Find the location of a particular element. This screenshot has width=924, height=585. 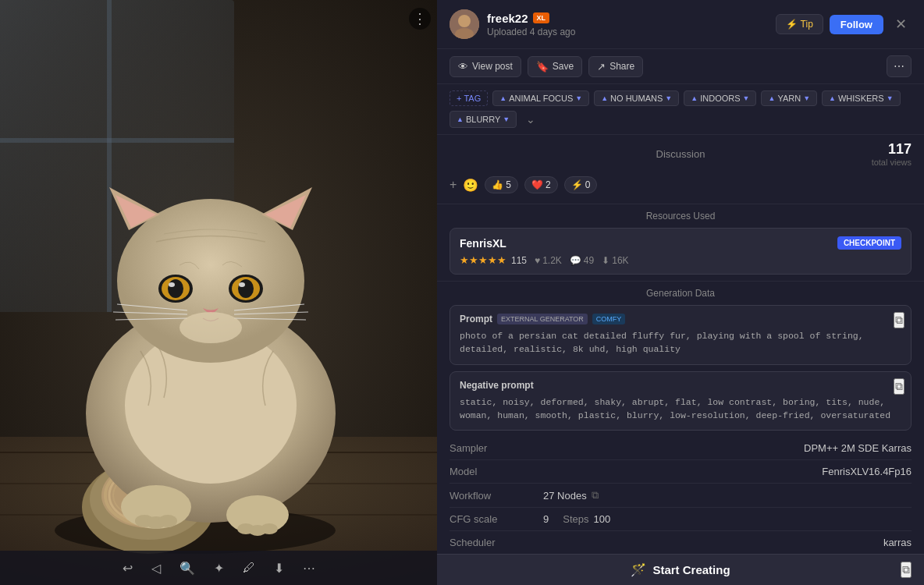

resource-model-name: FenrisXL is located at coordinates (649, 243).